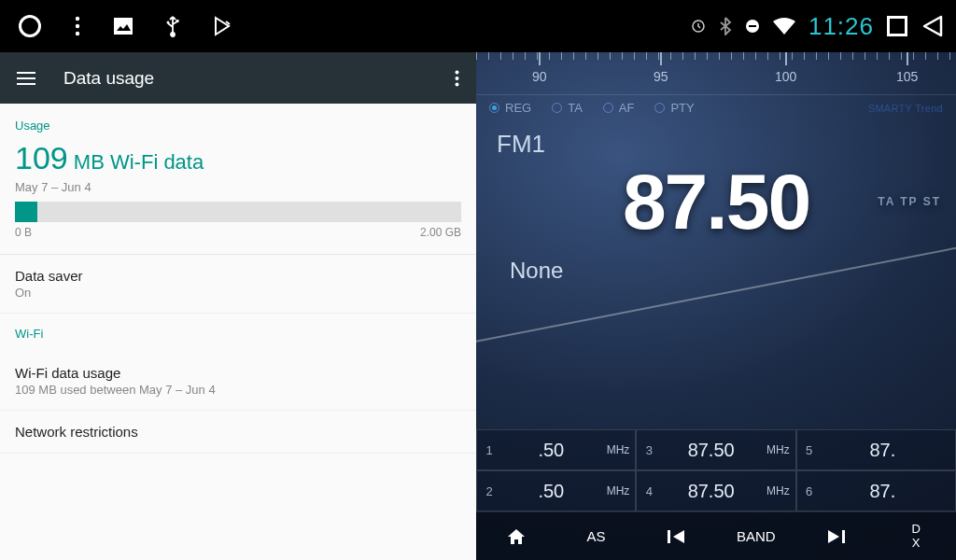  I want to click on band-button: BAND, so click(756, 536).